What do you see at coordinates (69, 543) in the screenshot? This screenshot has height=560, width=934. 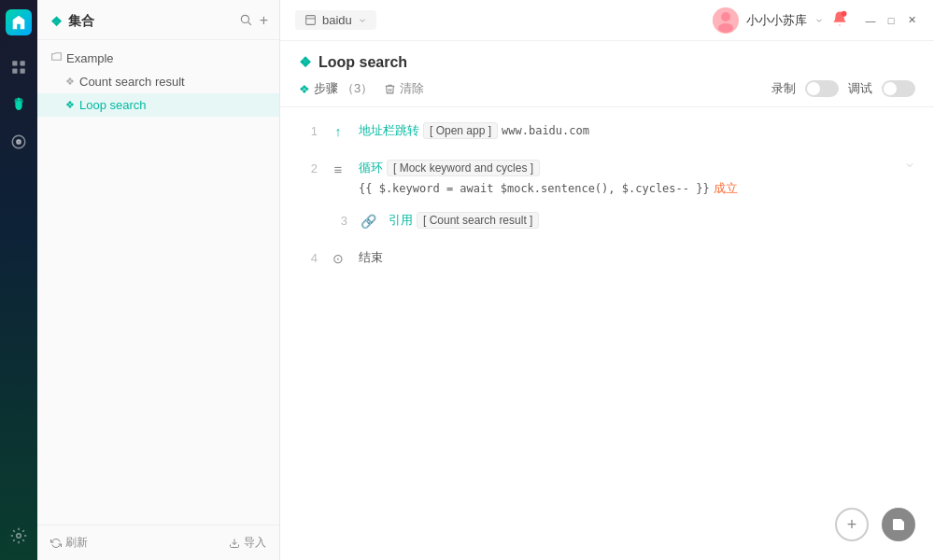 I see `refresh-button: 刷新` at bounding box center [69, 543].